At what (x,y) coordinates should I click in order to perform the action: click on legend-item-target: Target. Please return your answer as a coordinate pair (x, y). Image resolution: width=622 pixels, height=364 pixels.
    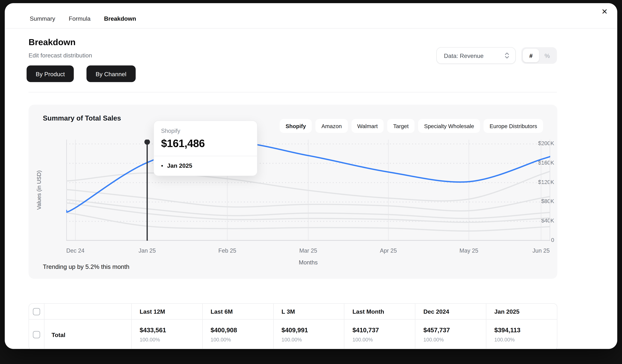
    Looking at the image, I should click on (401, 126).